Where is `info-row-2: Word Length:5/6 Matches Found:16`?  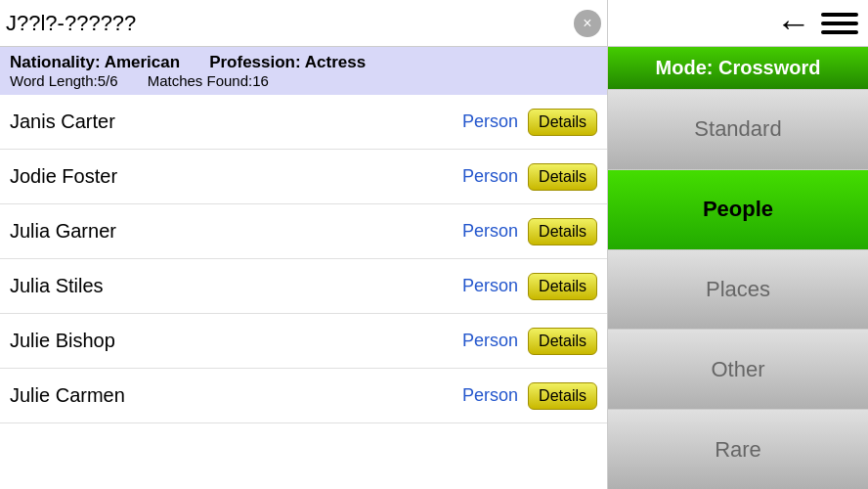
info-row-2: Word Length:5/6 Matches Found:16 is located at coordinates (303, 80).